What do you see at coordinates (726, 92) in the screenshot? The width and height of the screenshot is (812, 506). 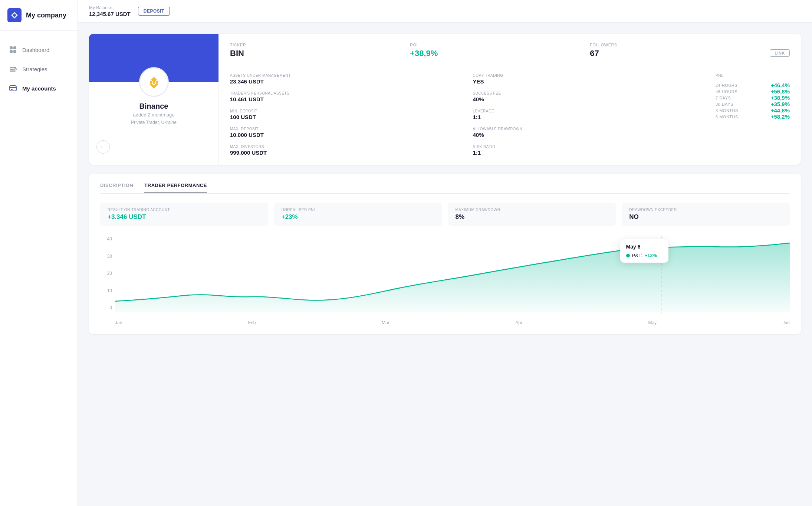 I see `pnl-period: 48 HOURS` at bounding box center [726, 92].